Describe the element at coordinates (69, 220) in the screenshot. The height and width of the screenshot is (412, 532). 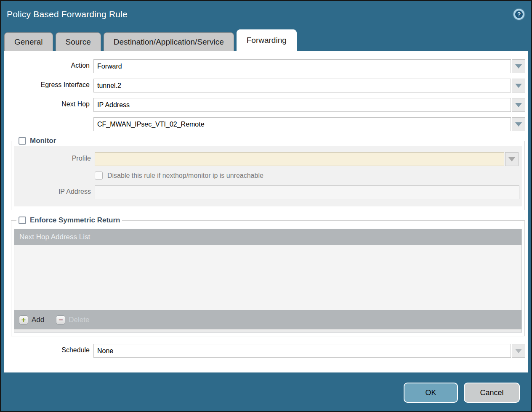
I see `symmetric-return-legend: Enforce Symmetric Return` at that location.